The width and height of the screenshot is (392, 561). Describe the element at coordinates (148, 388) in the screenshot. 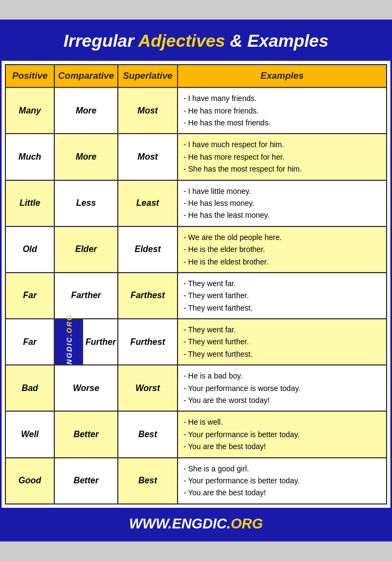

I see `cell-superlative: Worst` at that location.